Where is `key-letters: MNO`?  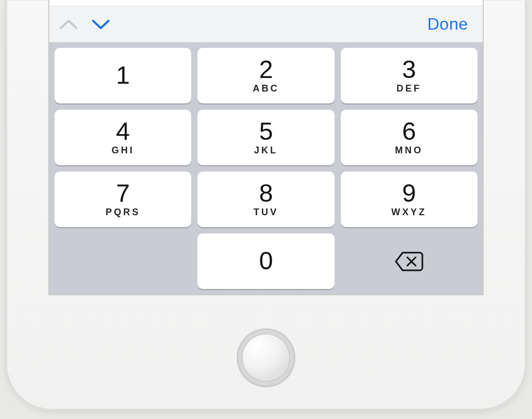 key-letters: MNO is located at coordinates (409, 151).